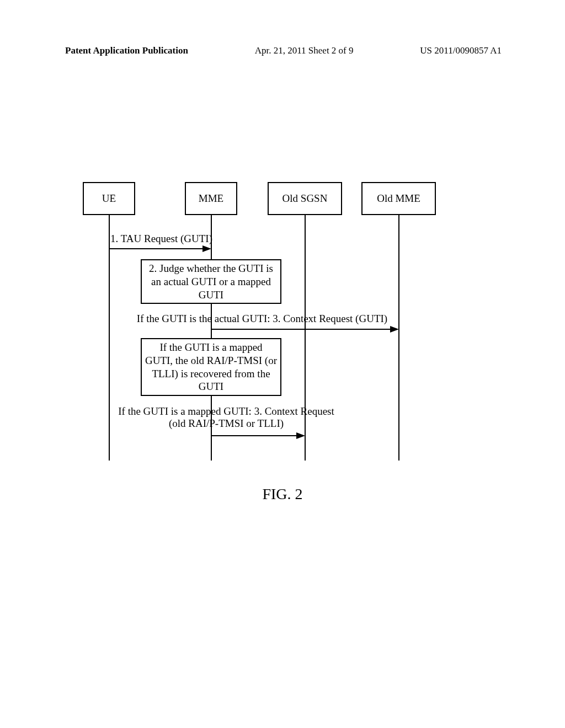  I want to click on message-3a-arrow, so click(302, 329).